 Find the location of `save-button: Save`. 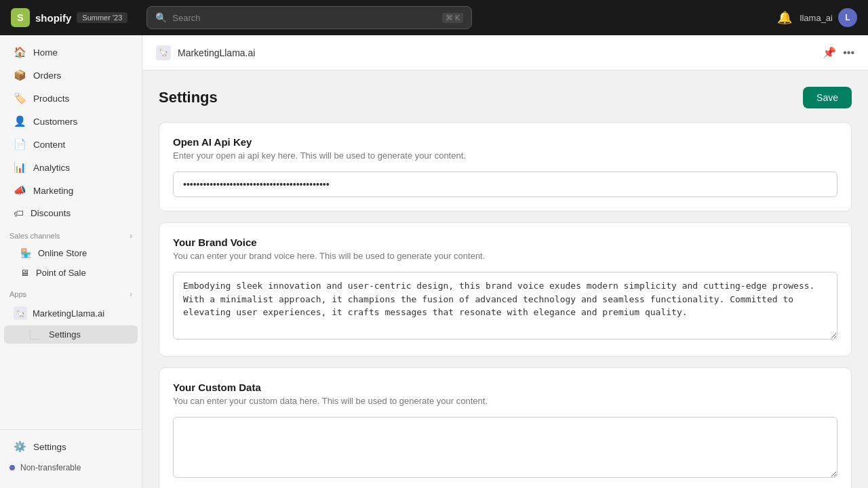

save-button: Save is located at coordinates (827, 98).